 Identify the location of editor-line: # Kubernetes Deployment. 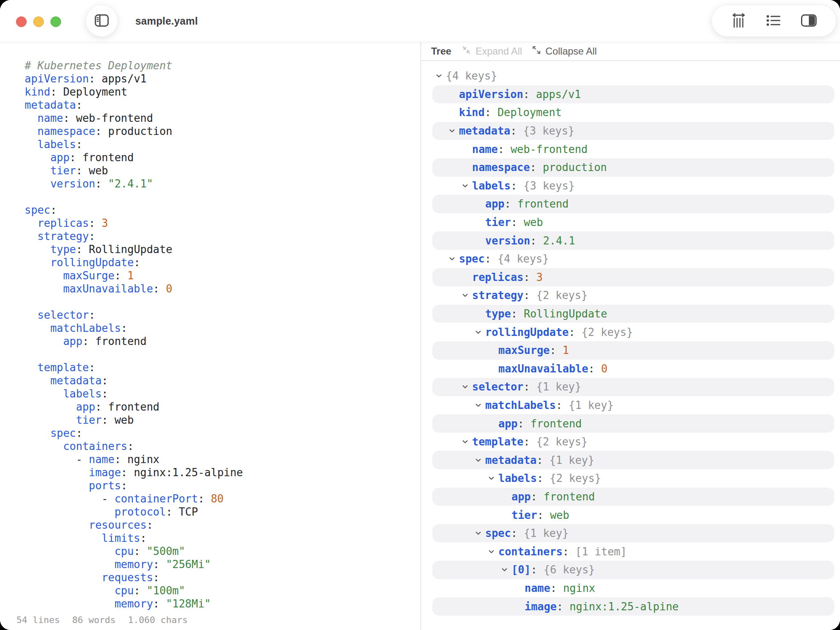
(134, 66).